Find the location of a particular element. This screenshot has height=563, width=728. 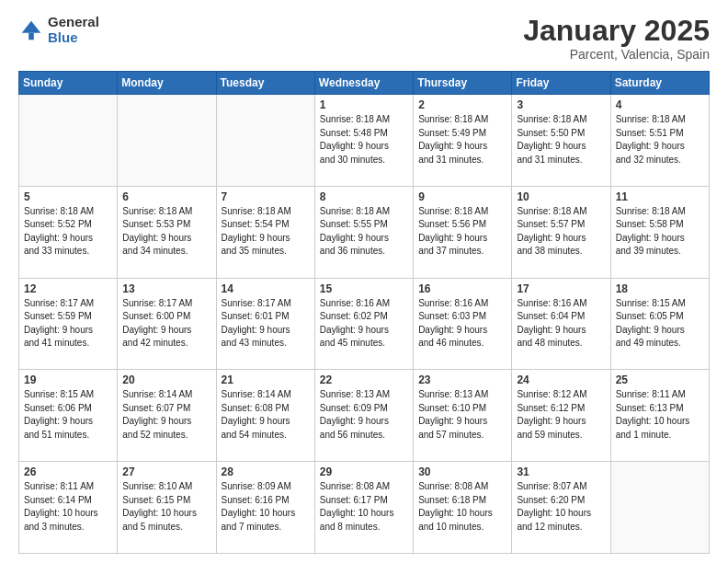

calendar-cell: 9Sunrise: 8:18 AM Sunset: 5:56 PM Daylig… is located at coordinates (463, 232).